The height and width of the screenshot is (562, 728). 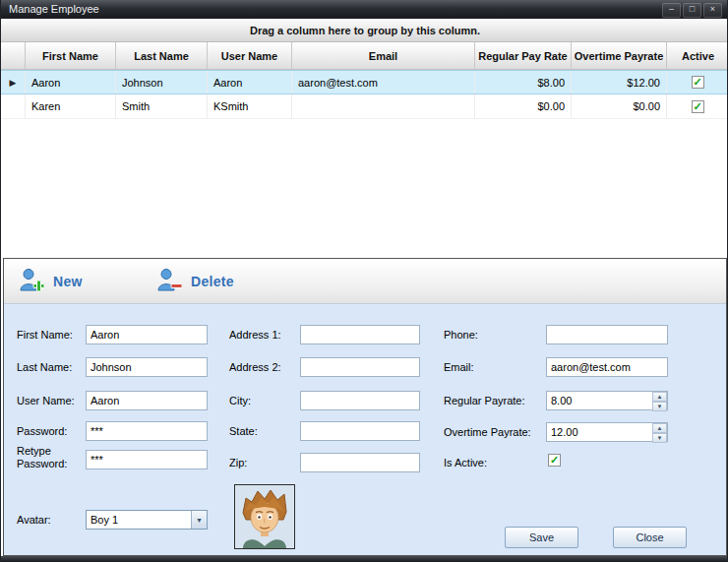 I want to click on zip-label: Zip:, so click(x=238, y=463).